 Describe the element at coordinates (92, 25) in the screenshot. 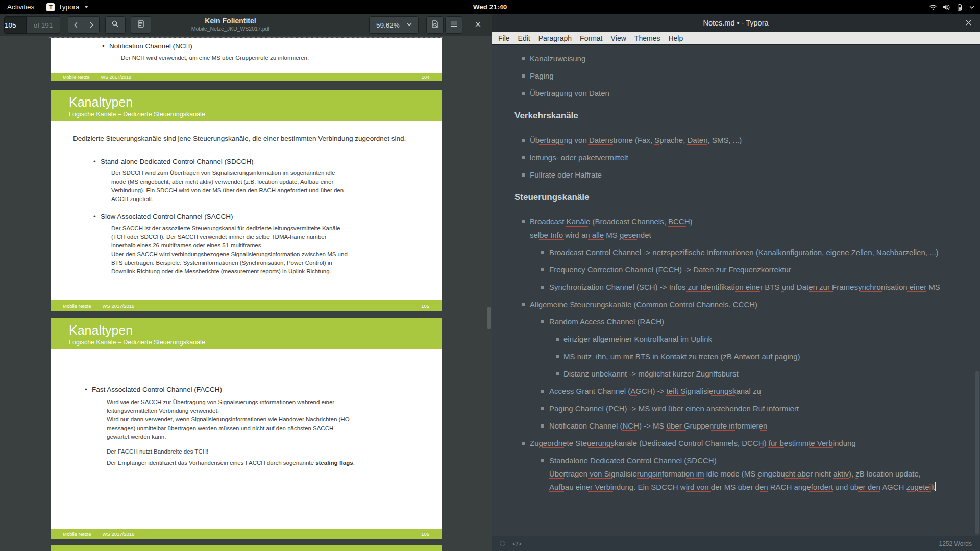

I see `next-page-button` at that location.